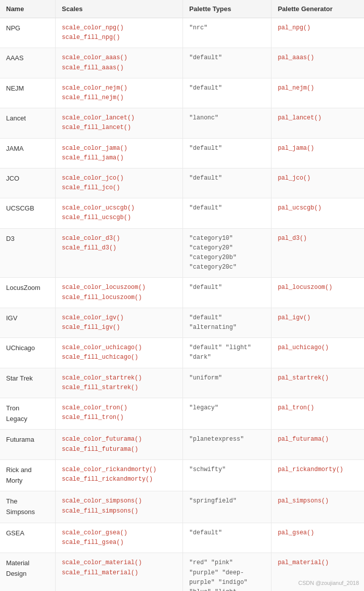 This screenshot has width=364, height=591. I want to click on col-header-palette-generator: Palette Generator, so click(317, 9).